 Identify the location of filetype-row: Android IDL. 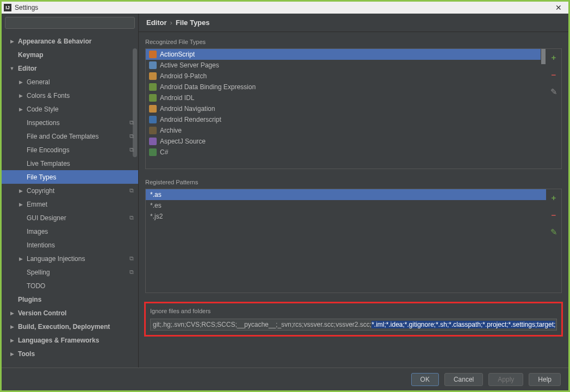
(343, 98).